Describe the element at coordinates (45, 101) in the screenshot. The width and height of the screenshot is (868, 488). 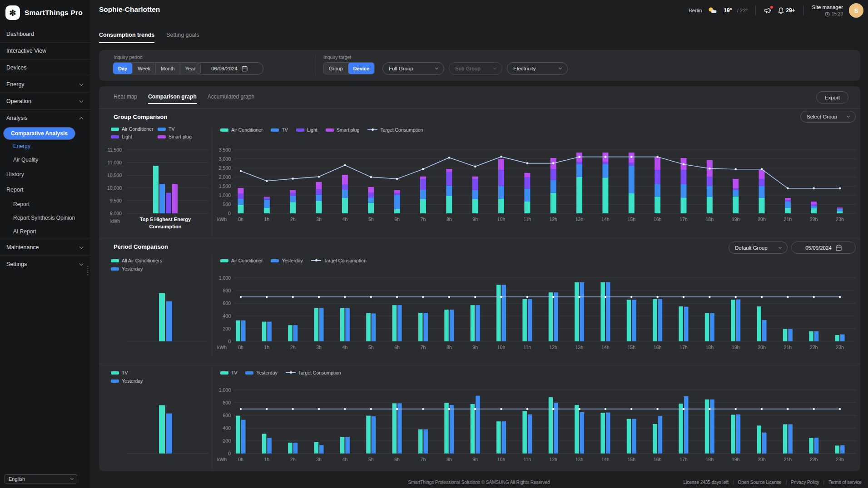
I see `sidebar-item-operation: Operation` at that location.